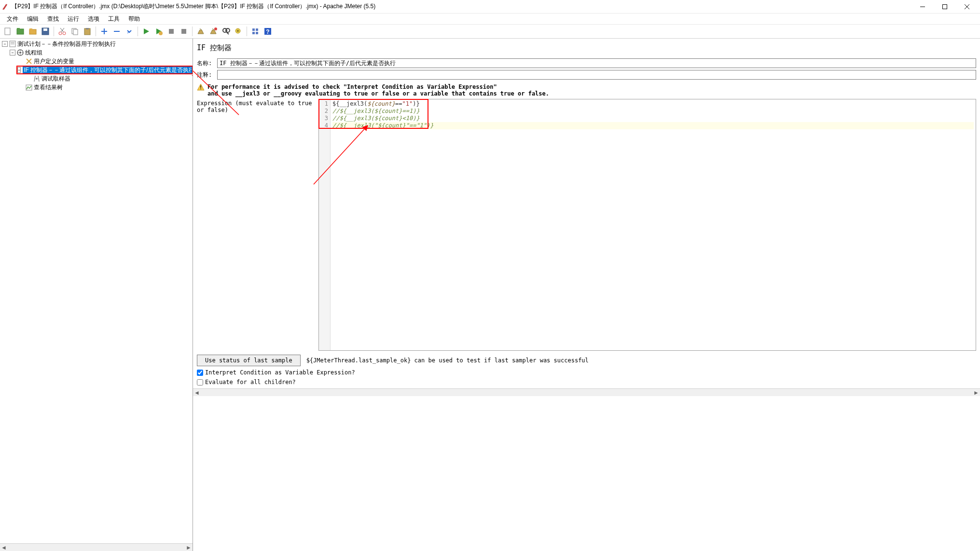  I want to click on status-hint: ${JMeterThread.last_sample_ok} can be us…, so click(448, 360).